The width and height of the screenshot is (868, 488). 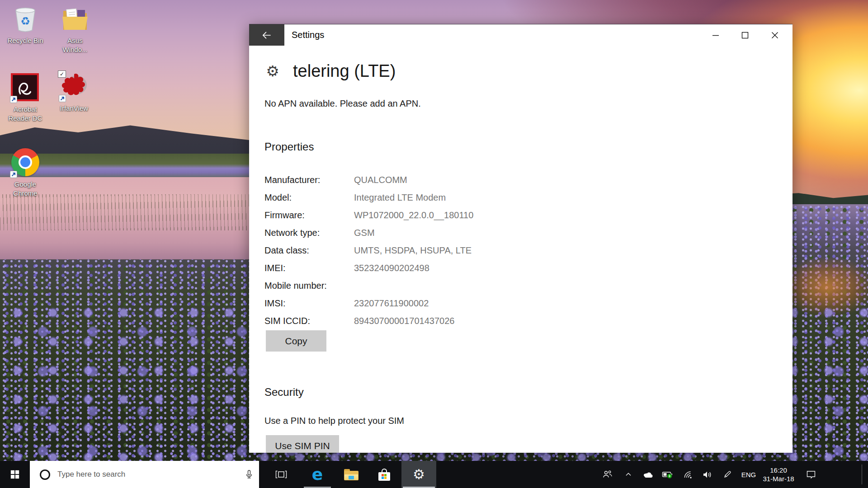 I want to click on taskbar: e ⚙, so click(x=434, y=474).